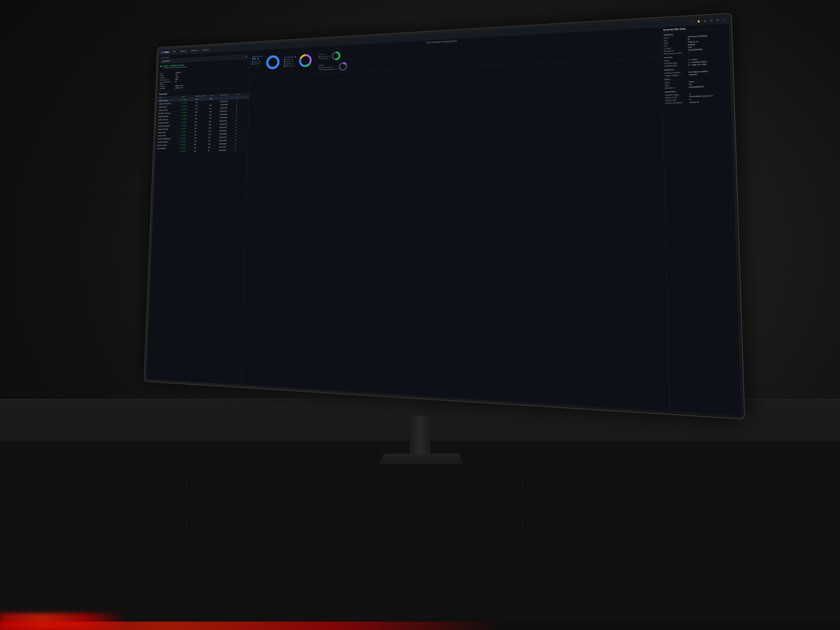  Describe the element at coordinates (257, 63) in the screenshot. I see `stat-legend: Active 212 Inactive 5` at that location.